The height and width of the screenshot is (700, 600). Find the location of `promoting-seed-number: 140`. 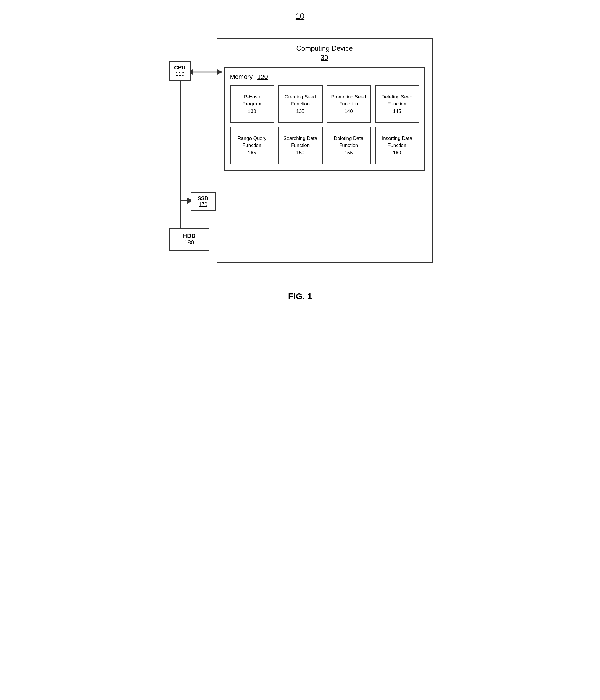

promoting-seed-number: 140 is located at coordinates (348, 111).